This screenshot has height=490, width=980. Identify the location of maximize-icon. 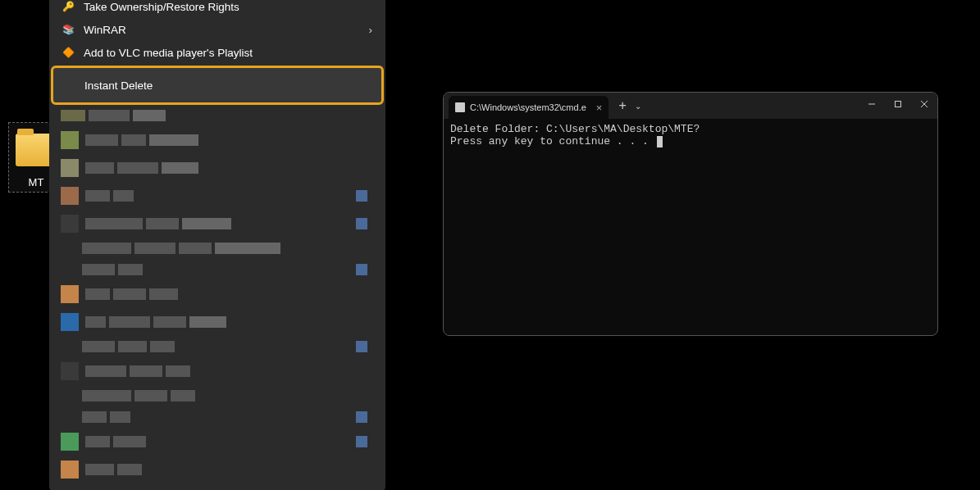
(898, 104).